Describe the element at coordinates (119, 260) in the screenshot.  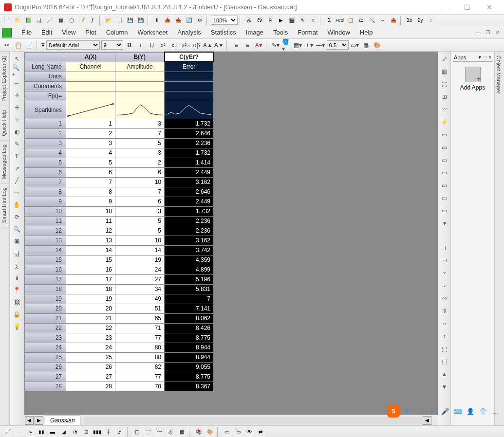
I see `table-row: 1515194.359` at that location.